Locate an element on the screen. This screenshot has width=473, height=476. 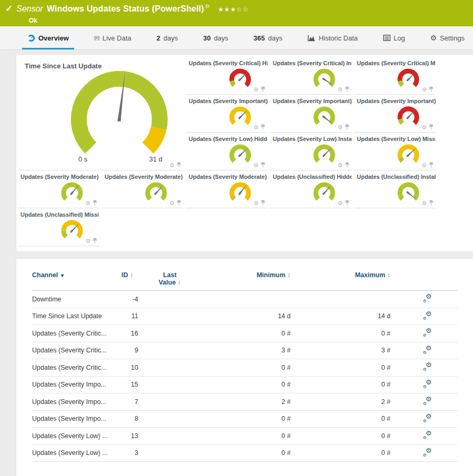
gauge-title: Updates (Severity Important) ... is located at coordinates (311, 100).